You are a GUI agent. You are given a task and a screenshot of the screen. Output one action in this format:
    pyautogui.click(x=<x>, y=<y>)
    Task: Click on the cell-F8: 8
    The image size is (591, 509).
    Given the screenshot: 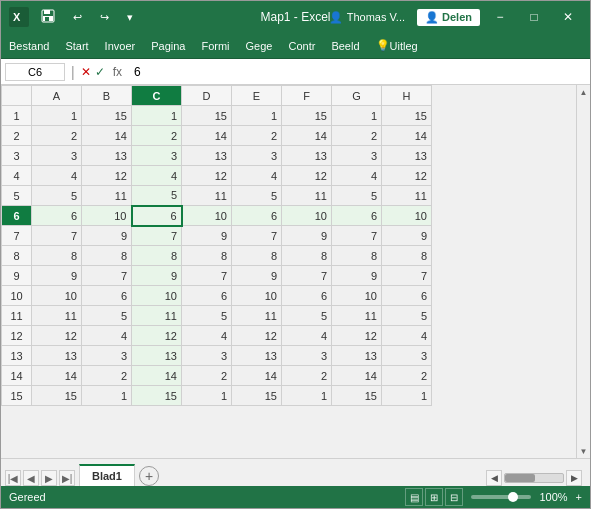 What is the action you would take?
    pyautogui.click(x=307, y=256)
    